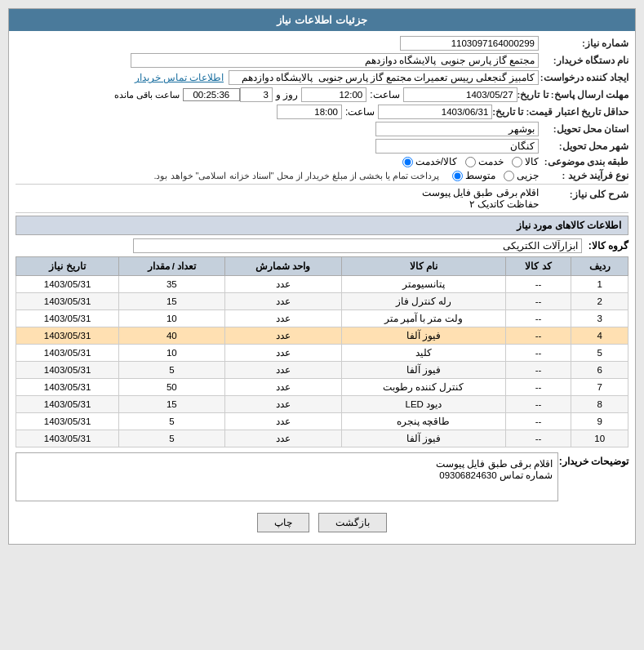 Image resolution: width=644 pixels, height=650 pixels. What do you see at coordinates (460, 95) in the screenshot?
I see `mohlat-date-input` at bounding box center [460, 95].